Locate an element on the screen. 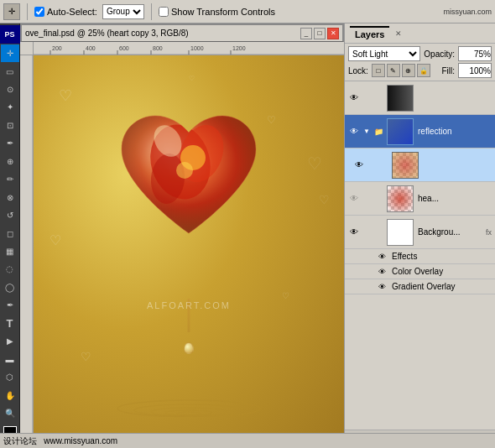 Image resolution: width=495 pixels, height=448 pixels. tool-lasso: ⊙ is located at coordinates (10, 89).